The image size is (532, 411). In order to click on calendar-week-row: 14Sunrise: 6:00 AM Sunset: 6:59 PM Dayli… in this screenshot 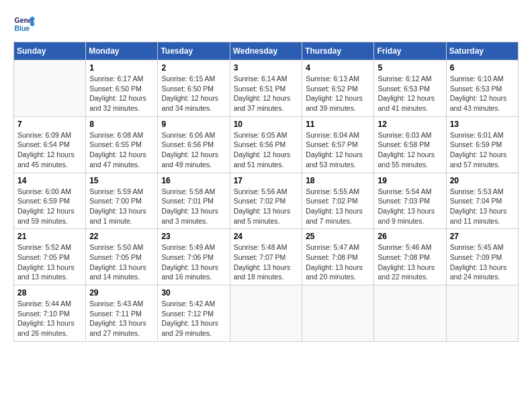, I will do `click(266, 201)`.